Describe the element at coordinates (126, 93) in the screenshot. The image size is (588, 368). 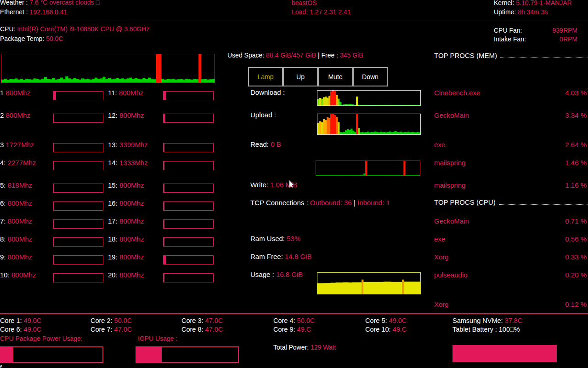
I see `core-11-freq-label: 11: 800Mhz` at that location.